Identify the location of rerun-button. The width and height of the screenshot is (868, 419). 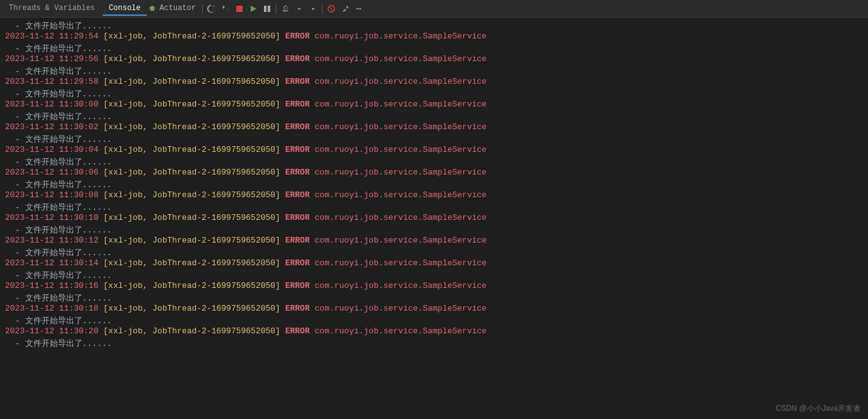
(226, 9).